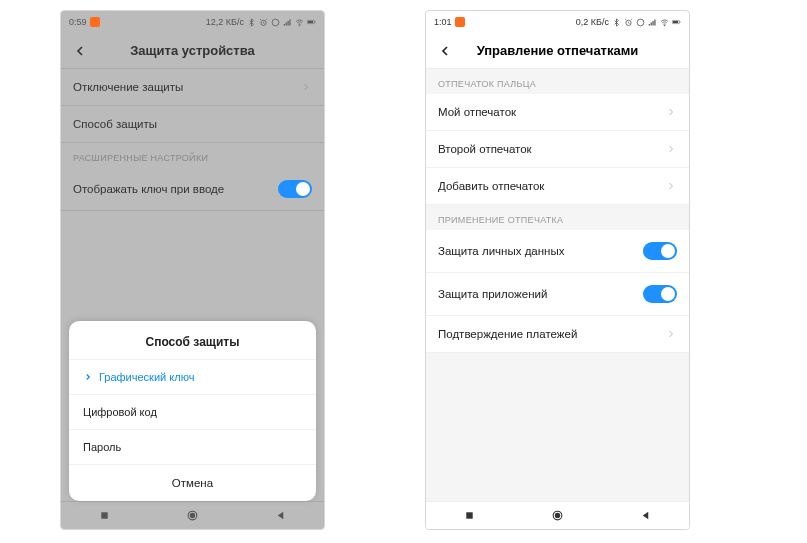 This screenshot has width=807, height=543. I want to click on row-label: Отображать ключ при вводе, so click(148, 189).